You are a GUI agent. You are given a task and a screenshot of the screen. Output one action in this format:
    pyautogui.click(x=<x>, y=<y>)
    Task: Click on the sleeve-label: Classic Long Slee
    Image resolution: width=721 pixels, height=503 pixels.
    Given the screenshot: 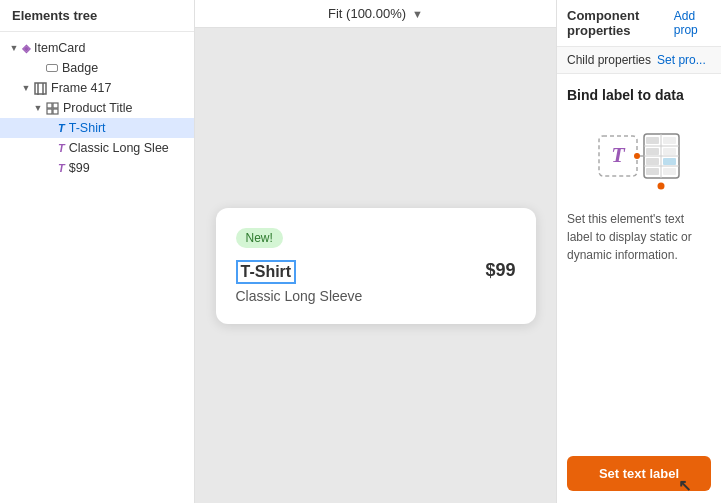 What is the action you would take?
    pyautogui.click(x=119, y=148)
    